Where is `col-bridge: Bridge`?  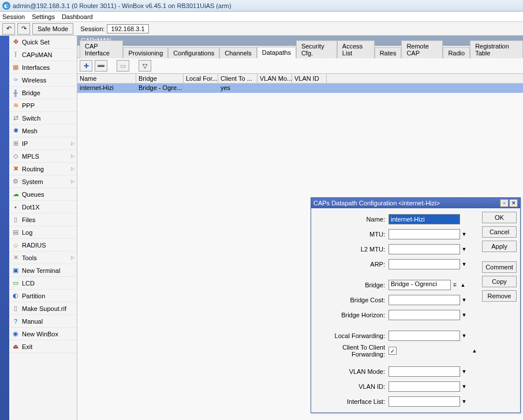
col-bridge: Bridge is located at coordinates (160, 78).